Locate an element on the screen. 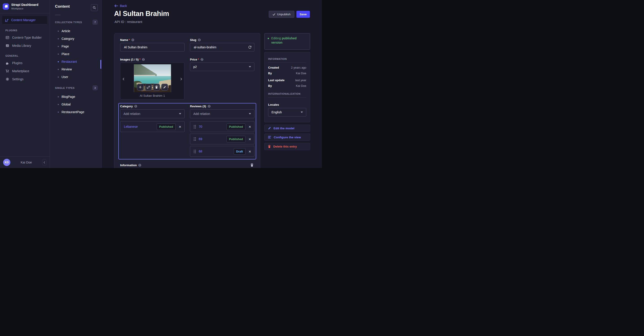 This screenshot has height=336, width=644. back-link: Back is located at coordinates (120, 6).